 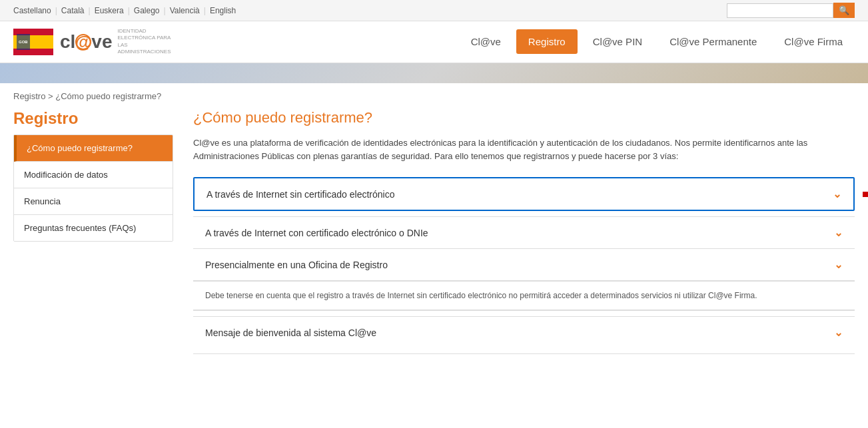 What do you see at coordinates (109, 11) in the screenshot?
I see `lang-euskera: Euskera` at bounding box center [109, 11].